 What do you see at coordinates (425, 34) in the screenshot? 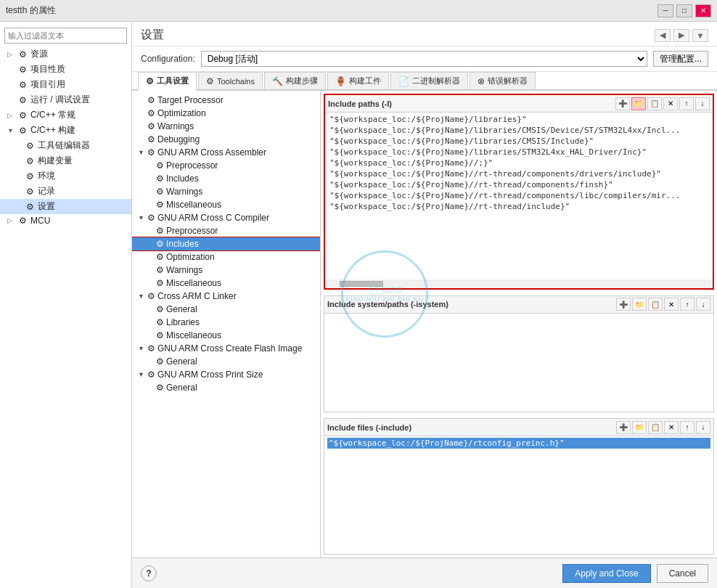
I see `settings-header: 设置 ◀ ▶ ▼` at bounding box center [425, 34].